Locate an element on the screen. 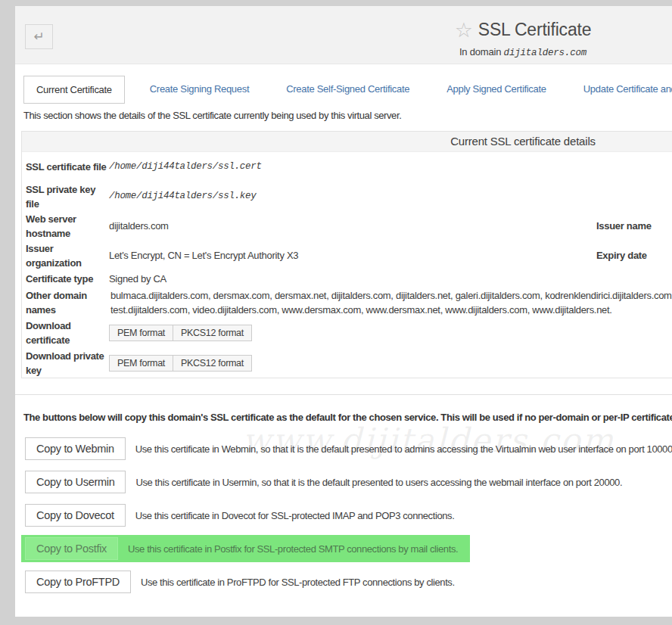 The height and width of the screenshot is (625, 672). copy-section-heading: The buttons below will copy this domain'… is located at coordinates (348, 418).